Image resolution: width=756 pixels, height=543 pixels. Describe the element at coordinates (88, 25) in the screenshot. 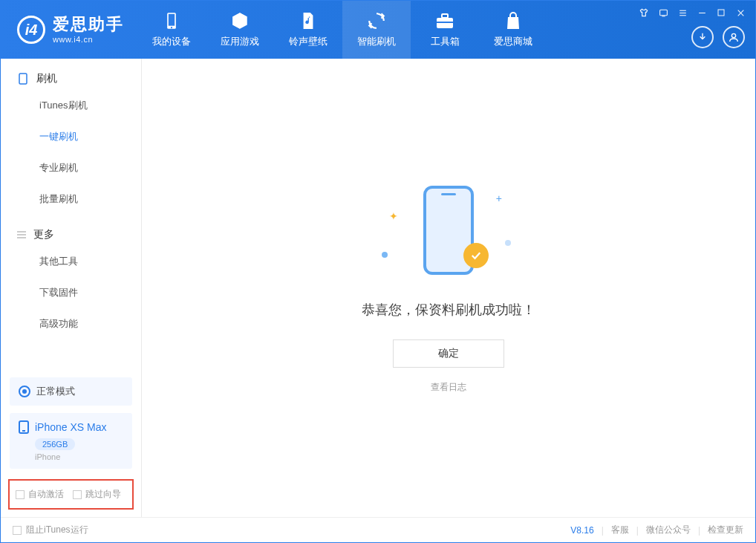

I see `app-name: 爱思助手` at that location.